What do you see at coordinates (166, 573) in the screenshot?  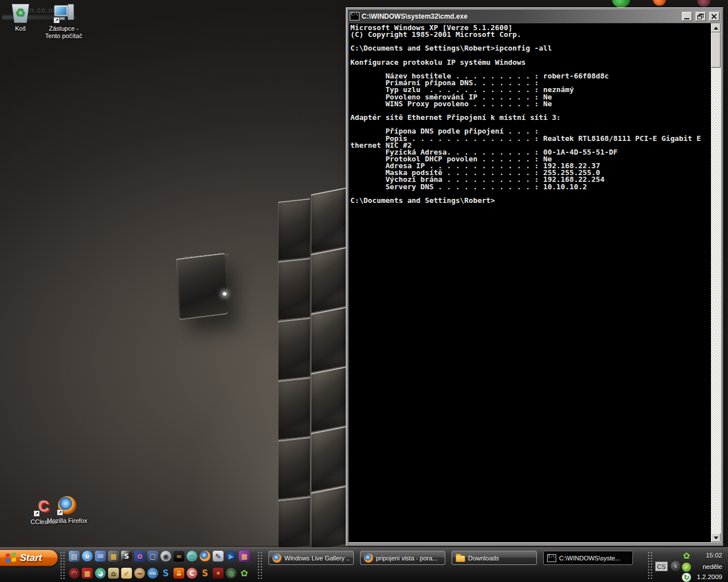 I see `strongdc-blue-icon: S` at bounding box center [166, 573].